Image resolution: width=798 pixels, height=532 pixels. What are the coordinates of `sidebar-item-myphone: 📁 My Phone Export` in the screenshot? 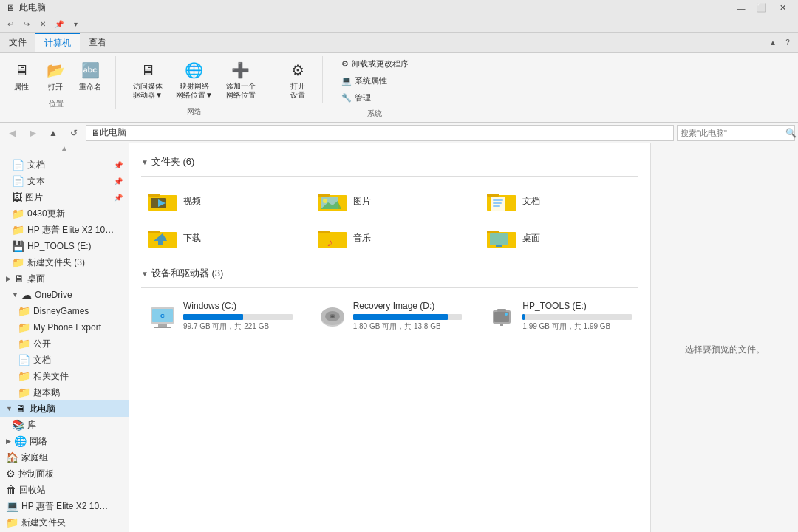 It's located at (64, 327).